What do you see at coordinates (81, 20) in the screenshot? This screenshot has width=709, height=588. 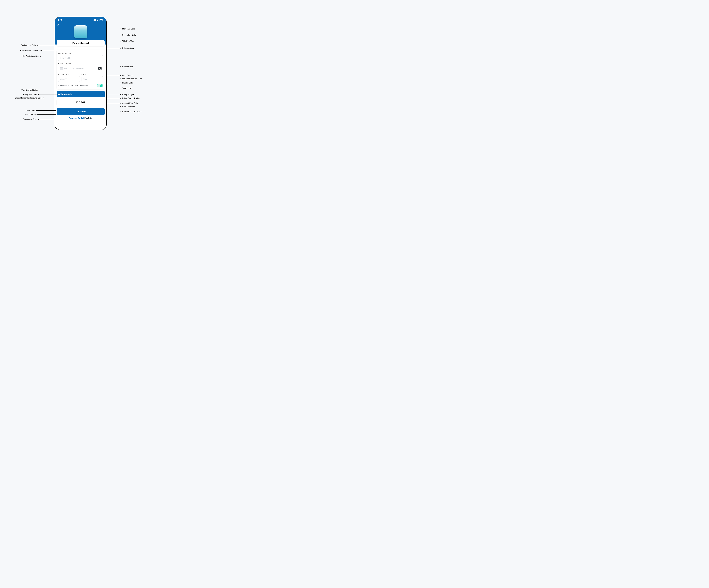 I see `status-bar: 9:41` at bounding box center [81, 20].